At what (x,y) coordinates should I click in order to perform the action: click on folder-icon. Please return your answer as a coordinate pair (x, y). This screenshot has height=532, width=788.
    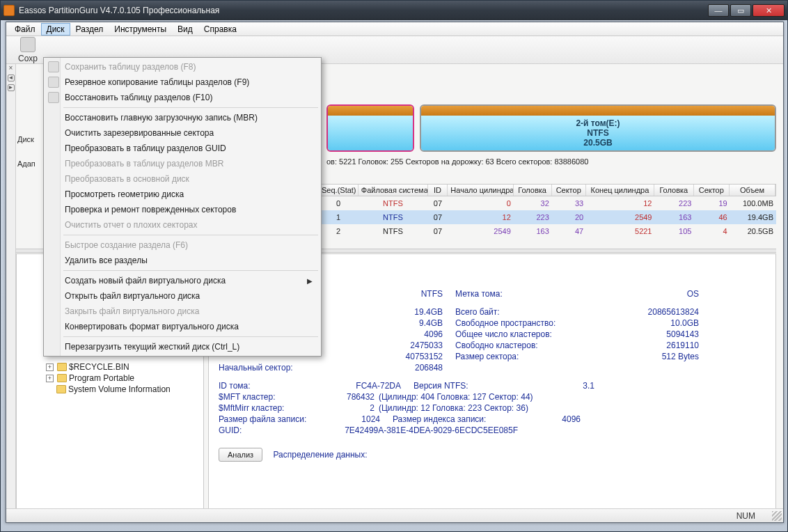
    Looking at the image, I should click on (62, 378).